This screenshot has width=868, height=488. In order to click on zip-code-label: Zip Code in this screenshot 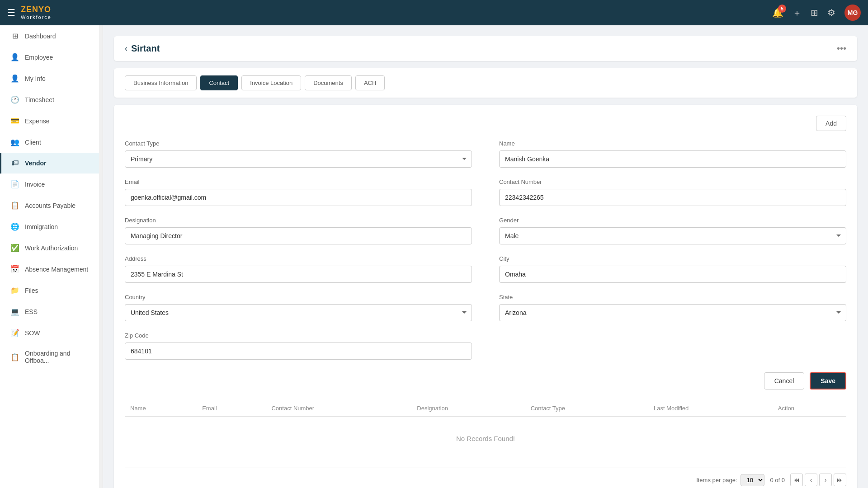, I will do `click(298, 335)`.